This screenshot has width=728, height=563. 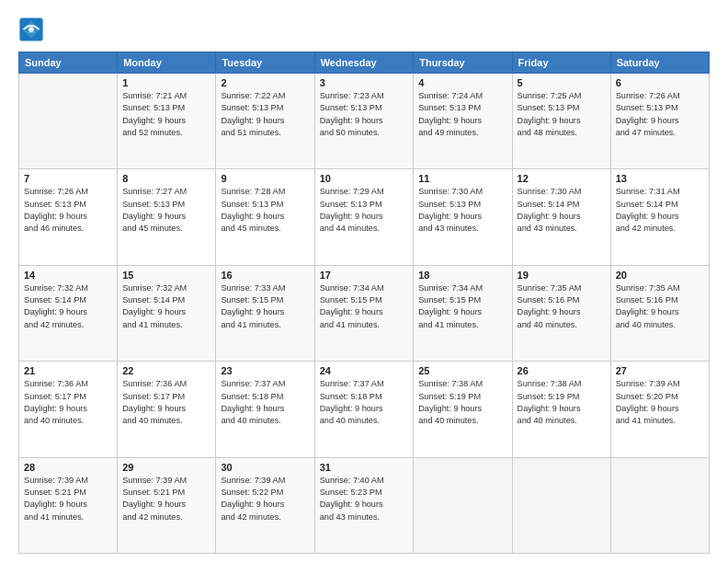 I want to click on day-cell: 23Sunrise: 7:37 AMSunset: 5:18 PMDayligh…, so click(x=265, y=409).